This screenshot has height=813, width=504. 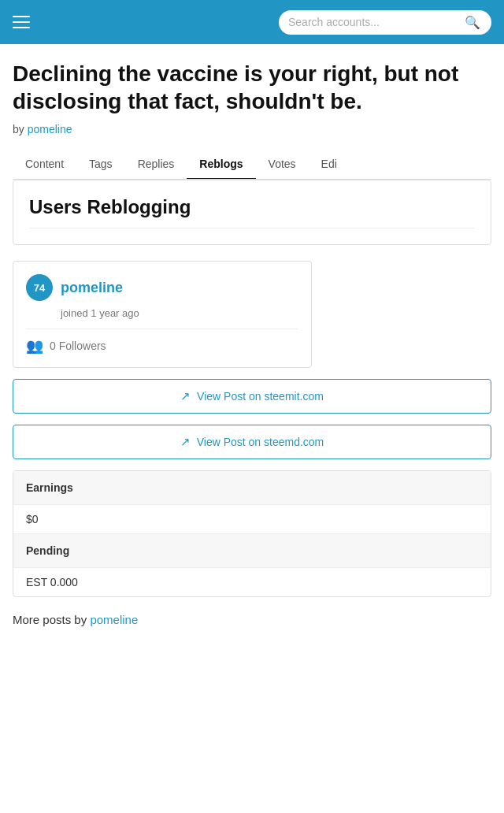 What do you see at coordinates (252, 442) in the screenshot?
I see `view-steemd-button: ↗ View Post on steemd.com` at bounding box center [252, 442].